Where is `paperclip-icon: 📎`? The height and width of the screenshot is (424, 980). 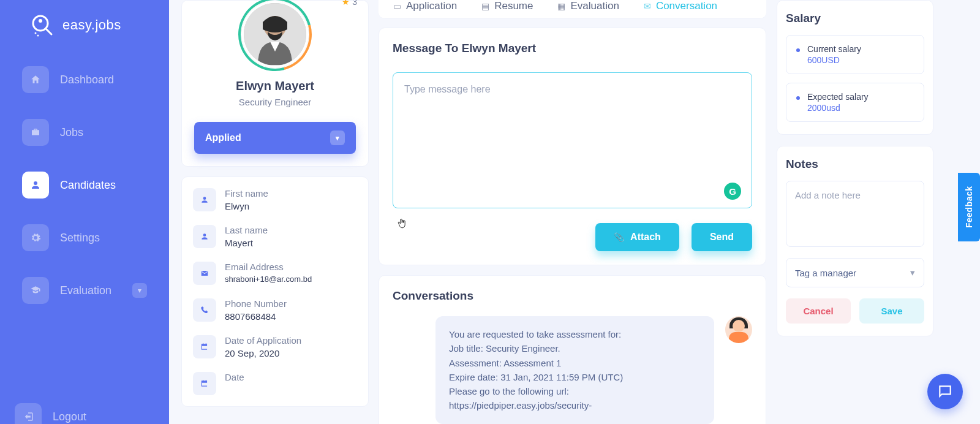
paperclip-icon: 📎 is located at coordinates (619, 237).